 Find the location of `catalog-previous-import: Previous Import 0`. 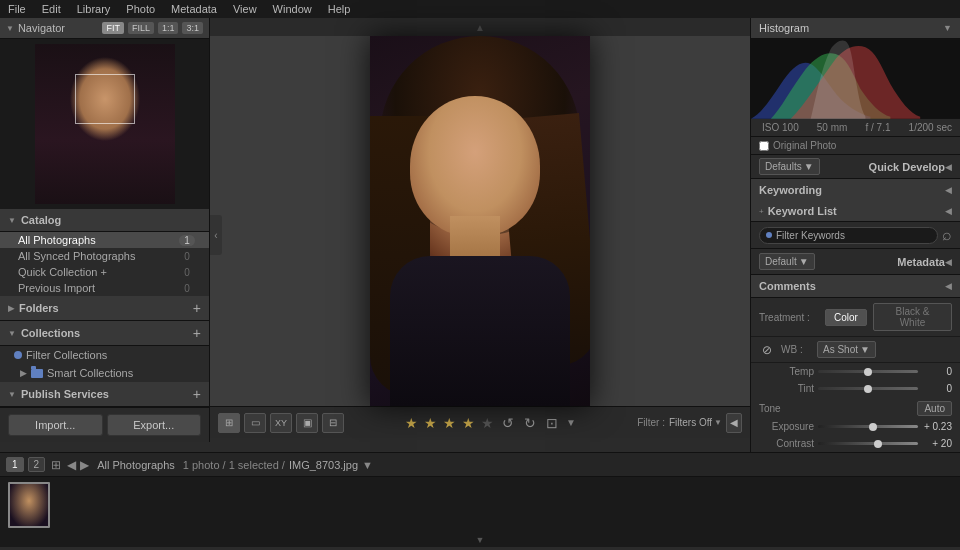

catalog-previous-import: Previous Import 0 is located at coordinates (104, 288).